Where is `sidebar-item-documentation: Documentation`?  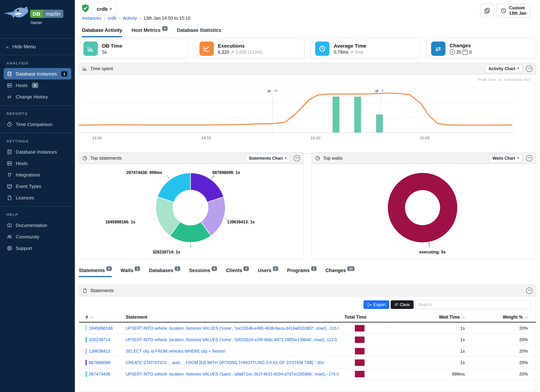
sidebar-item-documentation: Documentation is located at coordinates (37, 225).